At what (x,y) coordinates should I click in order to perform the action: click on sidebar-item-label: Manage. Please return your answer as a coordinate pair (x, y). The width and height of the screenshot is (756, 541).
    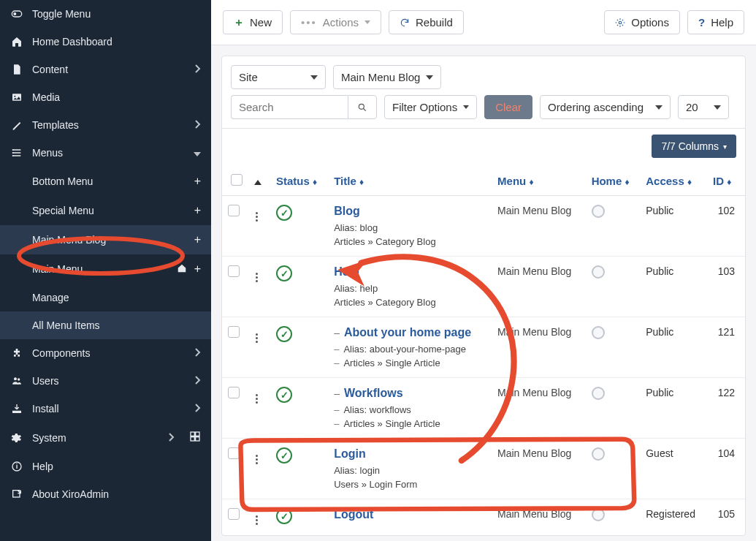
    Looking at the image, I should click on (117, 298).